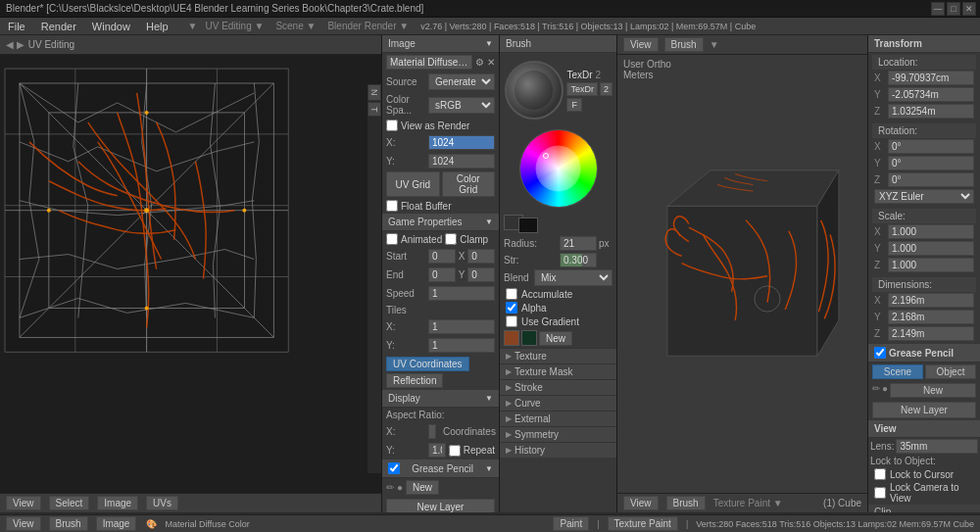  What do you see at coordinates (641, 45) in the screenshot?
I see `viewport-view-btn: View` at bounding box center [641, 45].